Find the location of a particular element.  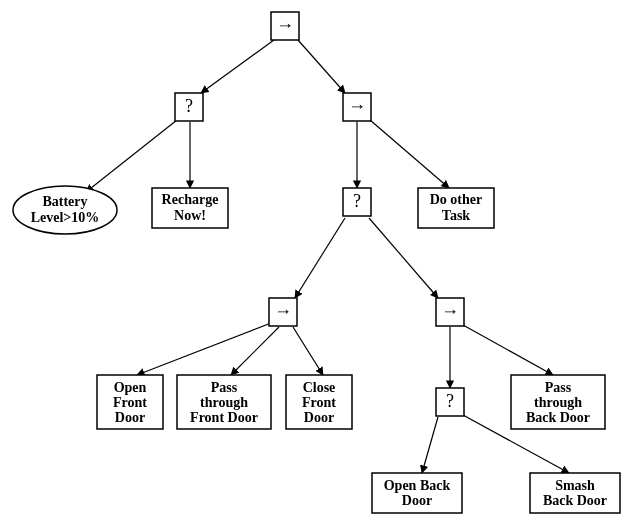

pass-back-l2: through is located at coordinates (558, 402).